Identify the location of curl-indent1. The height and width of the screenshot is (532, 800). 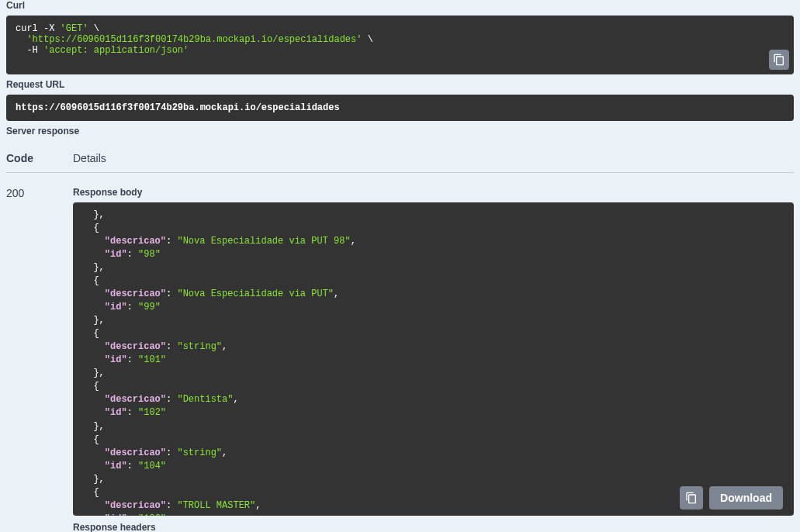
(21, 40).